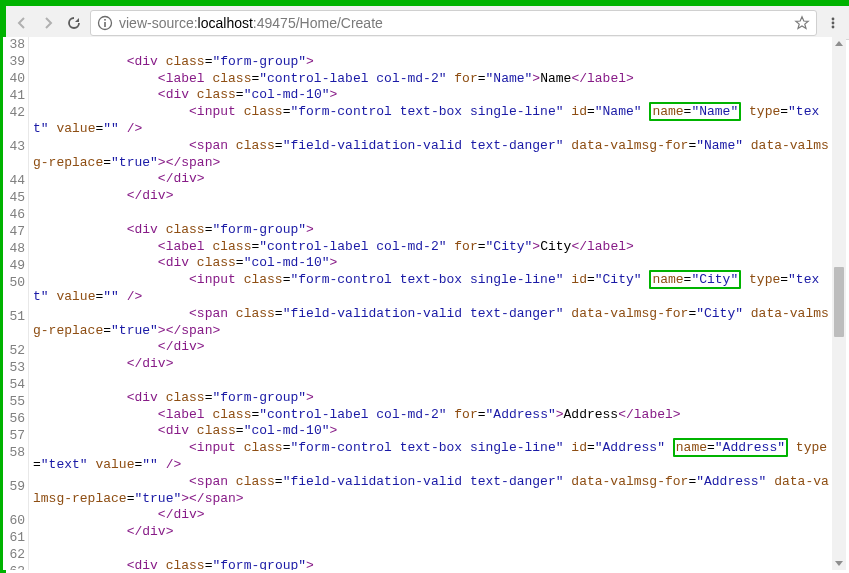  I want to click on line-number: 50, so click(16, 292).